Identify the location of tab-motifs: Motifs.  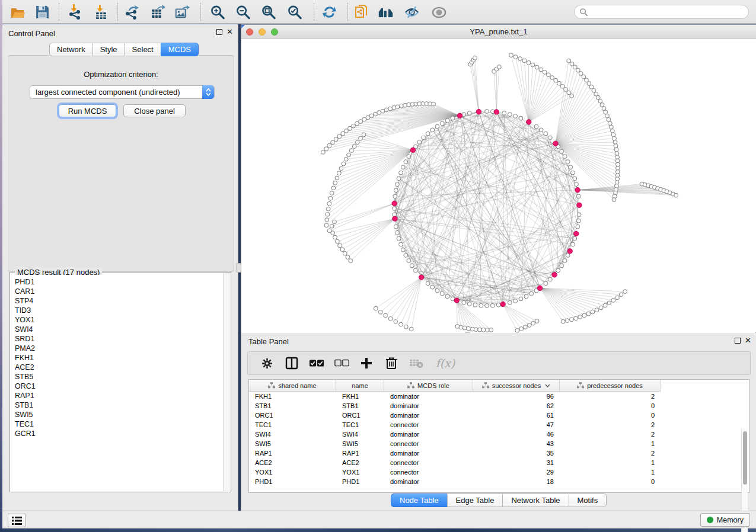
(588, 500).